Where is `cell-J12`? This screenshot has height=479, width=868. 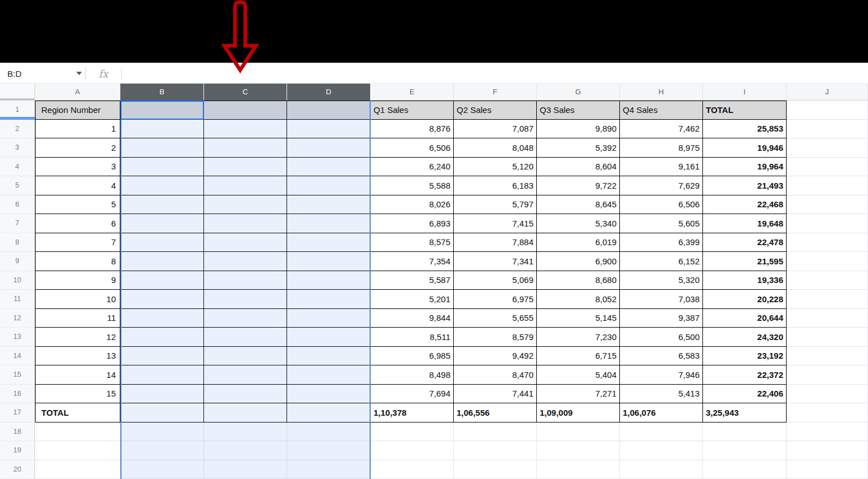
cell-J12 is located at coordinates (827, 319).